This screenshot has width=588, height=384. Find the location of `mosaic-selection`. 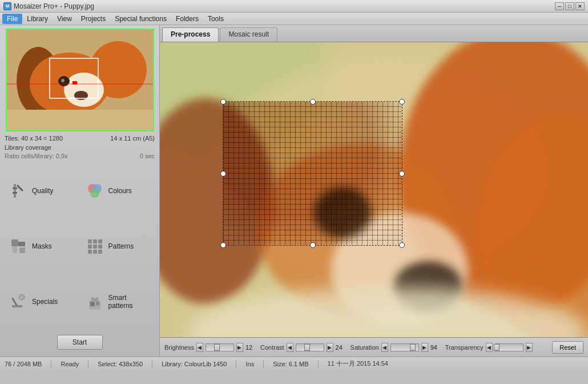

mosaic-selection is located at coordinates (313, 174).